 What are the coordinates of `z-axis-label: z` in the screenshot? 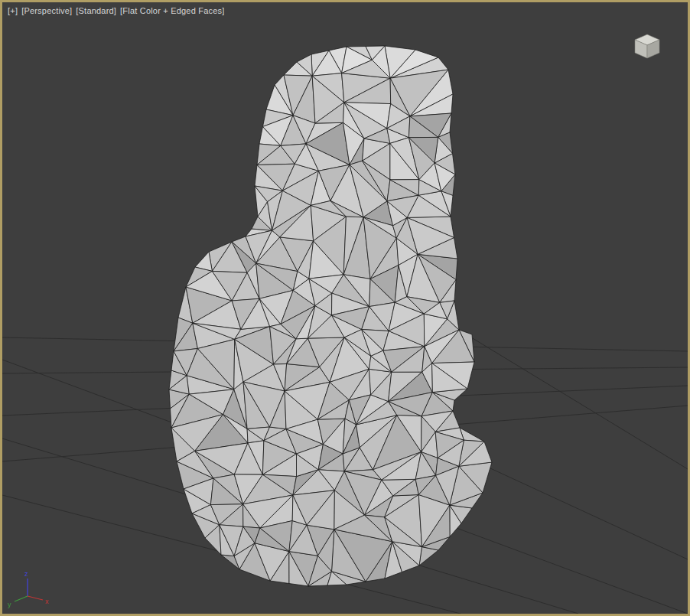 It's located at (26, 574).